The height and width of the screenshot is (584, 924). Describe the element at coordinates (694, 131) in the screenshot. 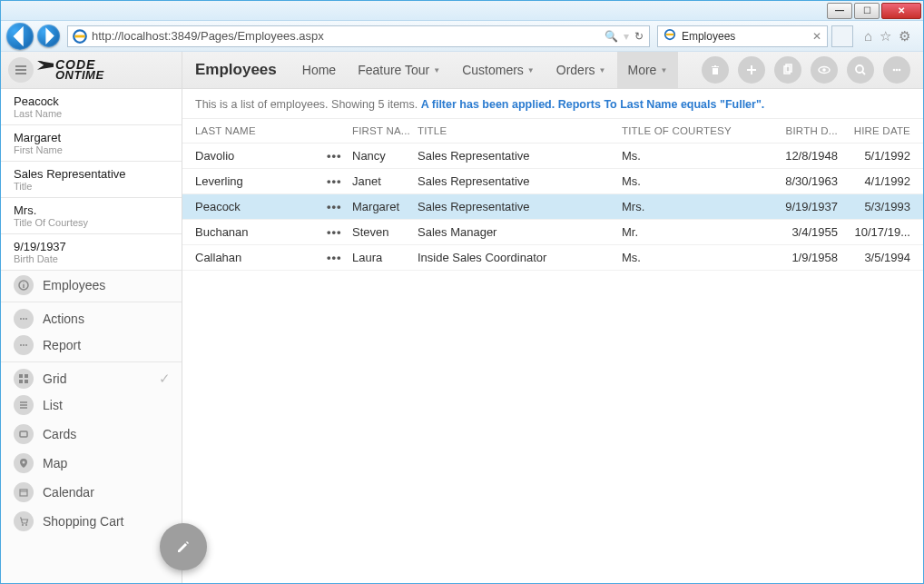

I see `col-title-of-courtesy: TITLE OF COURTESY` at that location.